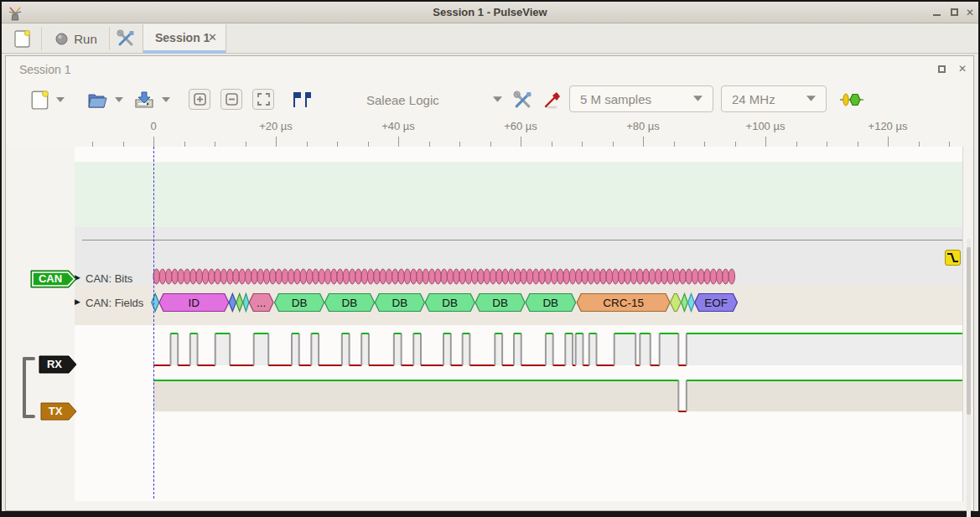 This screenshot has height=517, width=980. I want to click on channels-button, so click(552, 100).